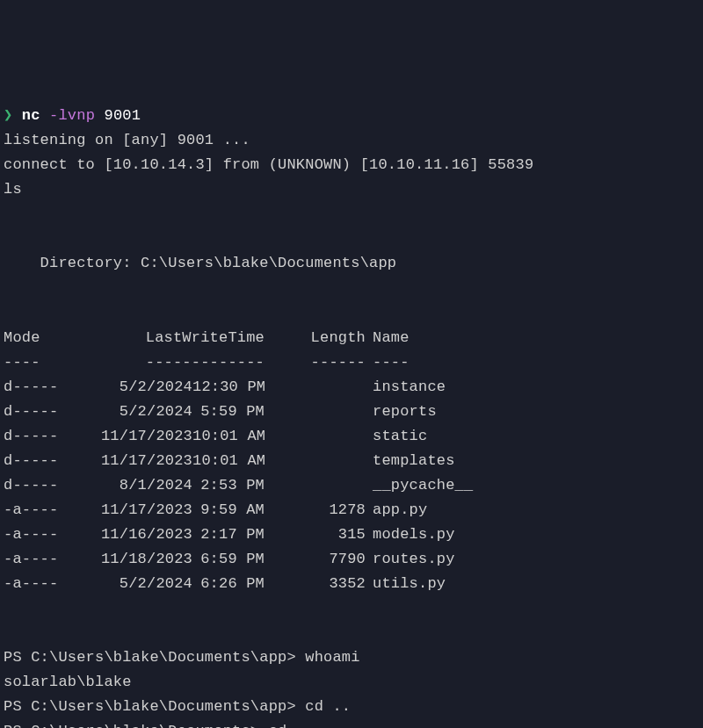 Image resolution: width=703 pixels, height=728 pixels. What do you see at coordinates (352, 363) in the screenshot?
I see `table-header-rule: ---------------------------` at bounding box center [352, 363].